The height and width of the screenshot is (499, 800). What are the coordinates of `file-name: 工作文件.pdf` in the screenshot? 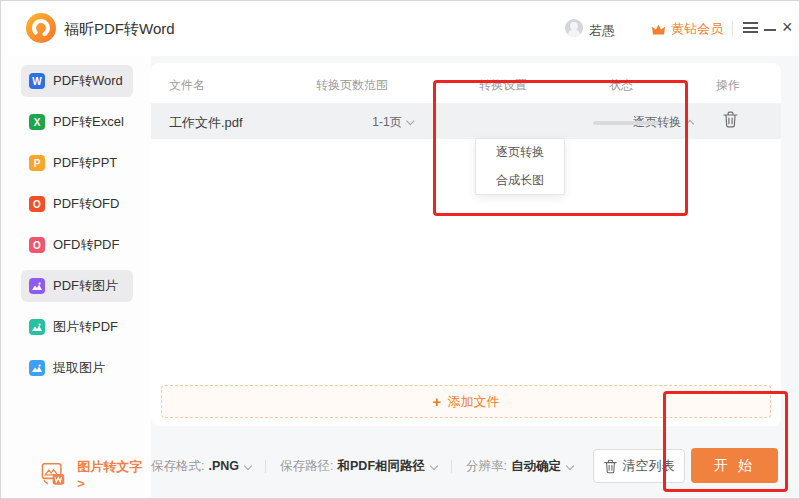 It's located at (206, 123).